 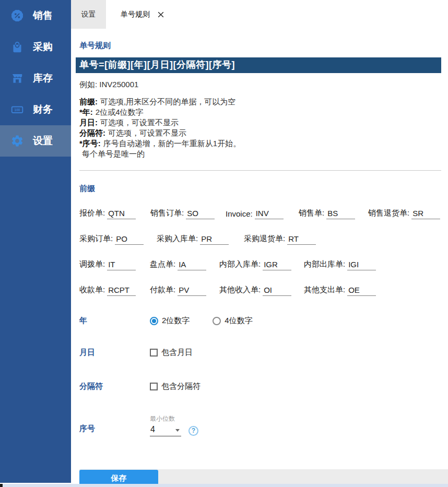 I want to click on formula-banner: 单号=[前缀][年][月日][分隔符][序号], so click(x=258, y=65).